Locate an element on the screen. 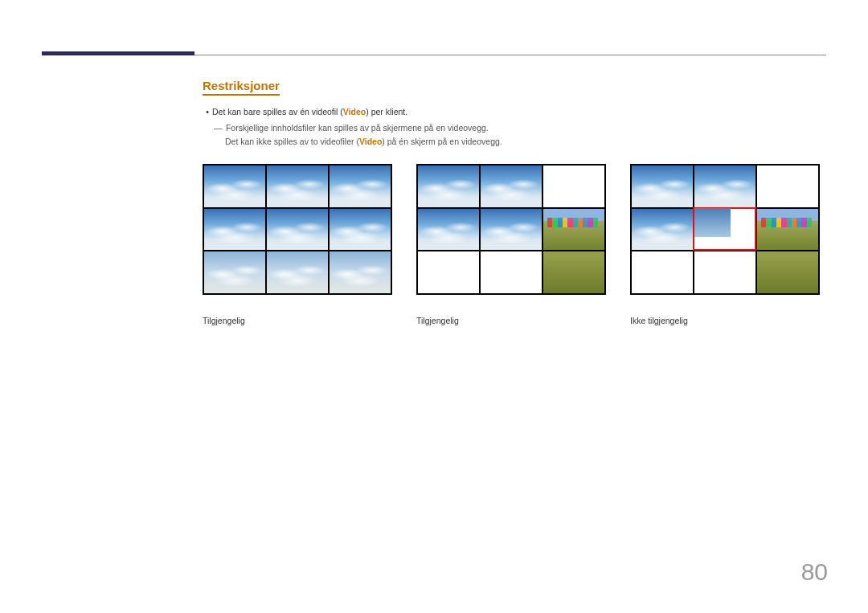  section-heading: Restriksjoner is located at coordinates (241, 87).